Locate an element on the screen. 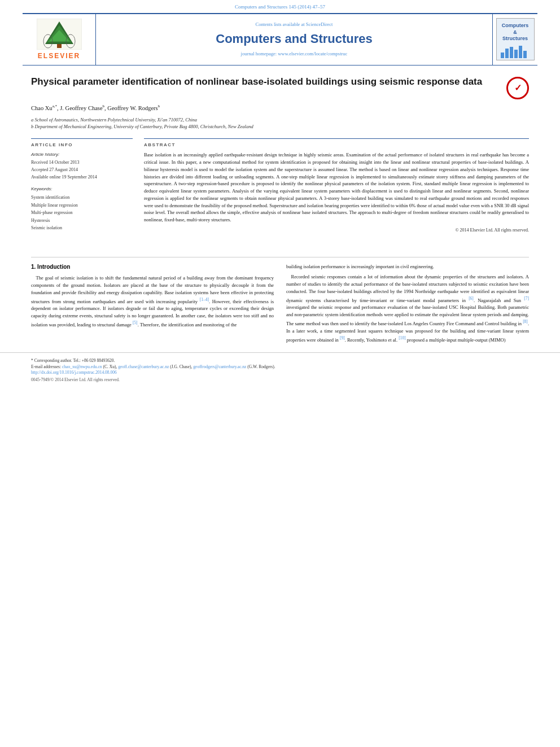 The height and width of the screenshot is (747, 560). affiliation-b: b Department of Mechanical Engineering, … is located at coordinates (280, 126).